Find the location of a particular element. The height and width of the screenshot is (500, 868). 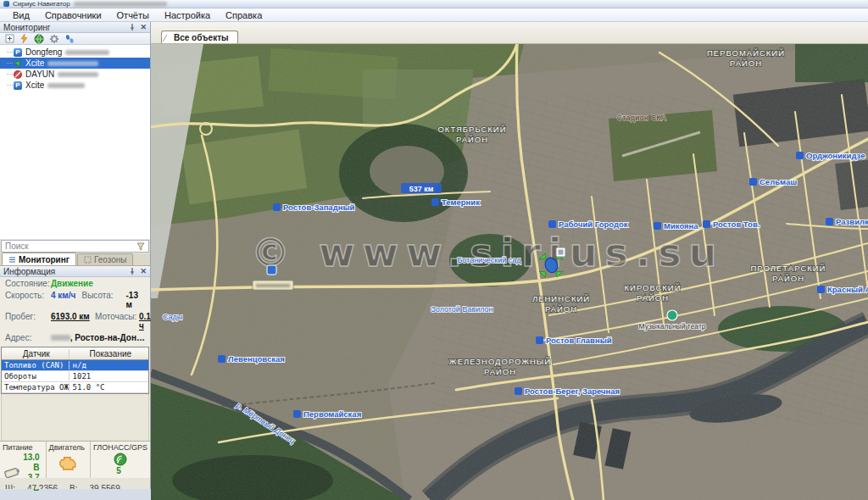

svg-text: Золотой Вавилон is located at coordinates (461, 309).